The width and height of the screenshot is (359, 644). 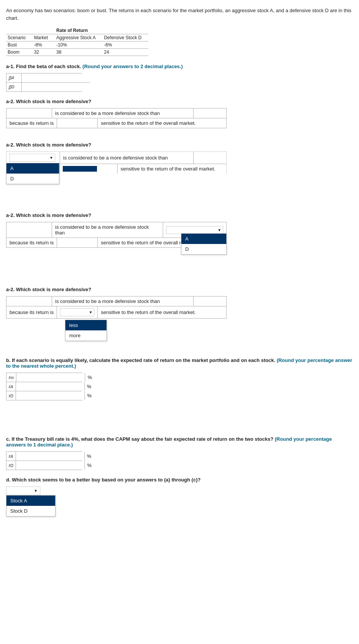 What do you see at coordinates (89, 387) in the screenshot?
I see `b-ra-pct: %` at bounding box center [89, 387].